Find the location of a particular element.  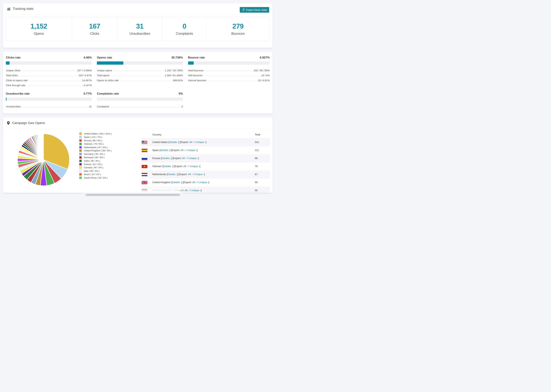

clicks-rate-value: 4.46% is located at coordinates (88, 58).